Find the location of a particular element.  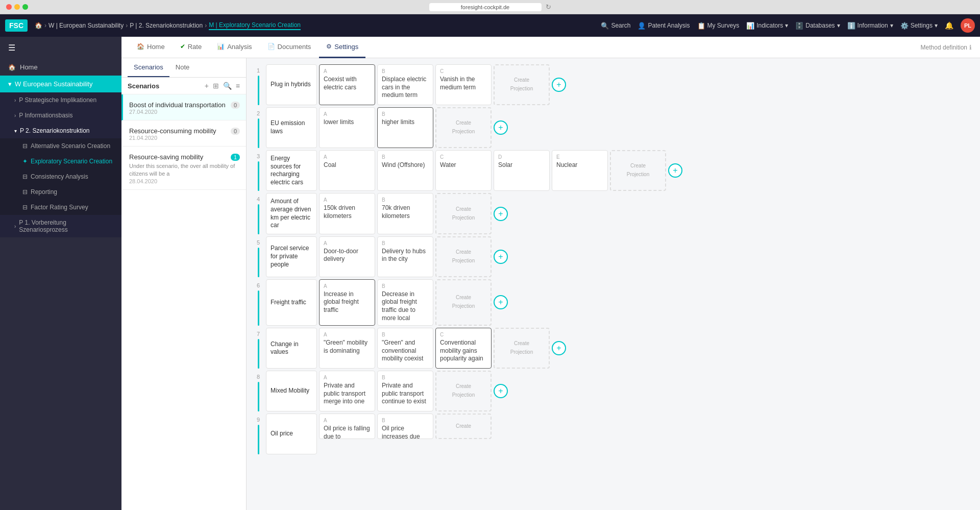

nav-indicators: 📊 Indicators ▾ is located at coordinates (767, 26).